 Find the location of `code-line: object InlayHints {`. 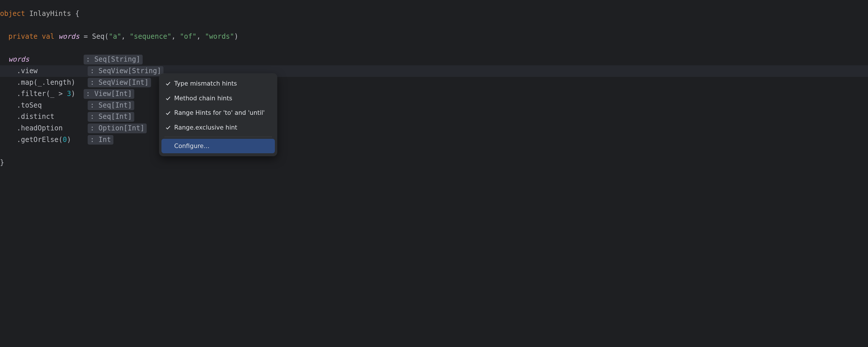

code-line: object InlayHints { is located at coordinates (434, 14).